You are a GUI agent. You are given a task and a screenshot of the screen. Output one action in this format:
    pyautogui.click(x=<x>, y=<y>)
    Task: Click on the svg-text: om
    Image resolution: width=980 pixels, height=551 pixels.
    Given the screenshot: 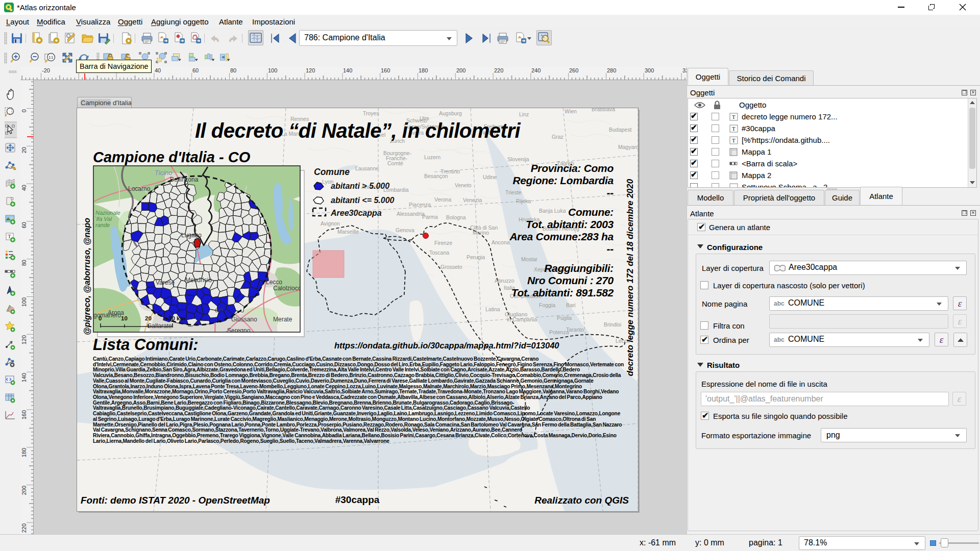 What is the action you would take?
    pyautogui.click(x=219, y=310)
    